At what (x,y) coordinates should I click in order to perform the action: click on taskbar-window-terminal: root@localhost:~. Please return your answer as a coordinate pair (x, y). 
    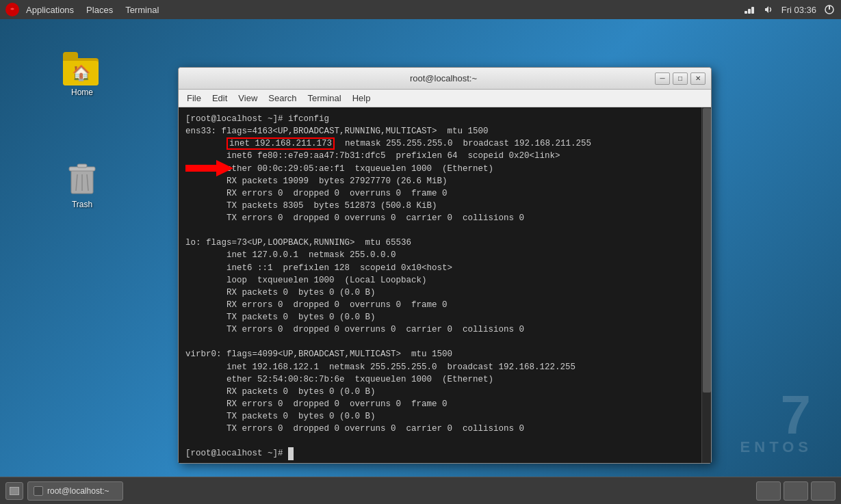
    Looking at the image, I should click on (75, 491).